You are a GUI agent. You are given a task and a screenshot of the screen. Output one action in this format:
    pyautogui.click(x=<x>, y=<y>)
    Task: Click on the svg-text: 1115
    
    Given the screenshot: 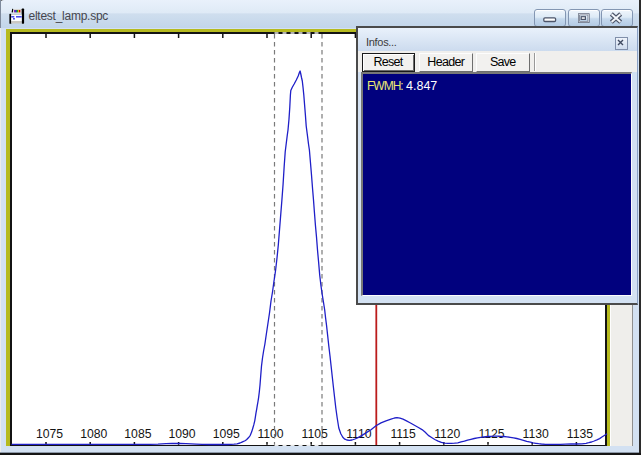 What is the action you would take?
    pyautogui.click(x=403, y=434)
    